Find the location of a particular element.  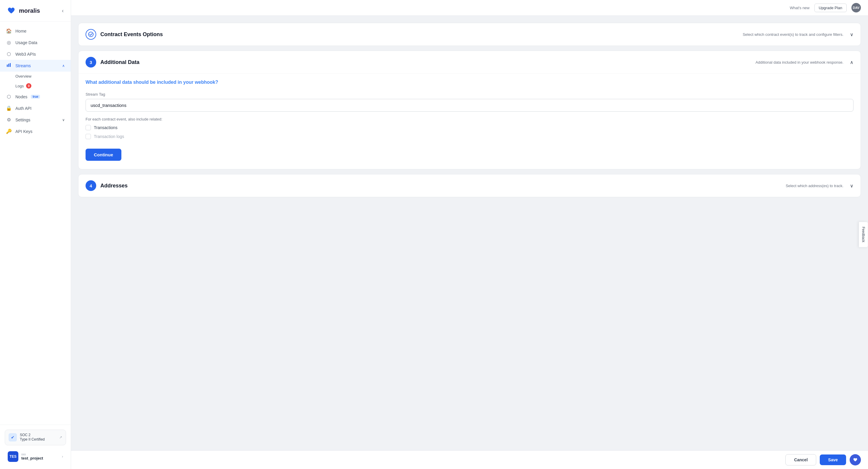

user-avatar: DAV is located at coordinates (856, 8).